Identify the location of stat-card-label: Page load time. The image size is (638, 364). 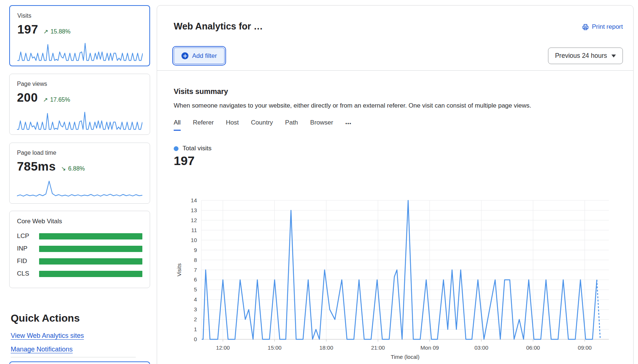
(80, 153).